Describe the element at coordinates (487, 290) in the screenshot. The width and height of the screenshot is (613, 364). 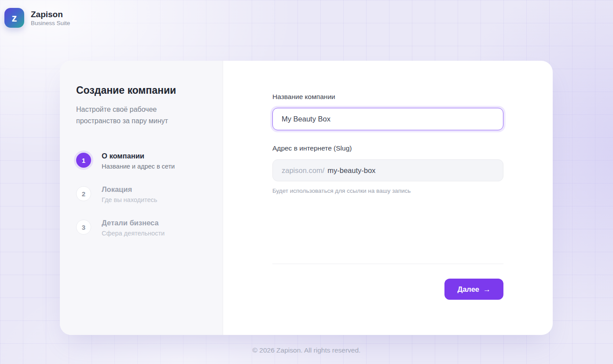
I see `arrow-right-icon: →` at that location.